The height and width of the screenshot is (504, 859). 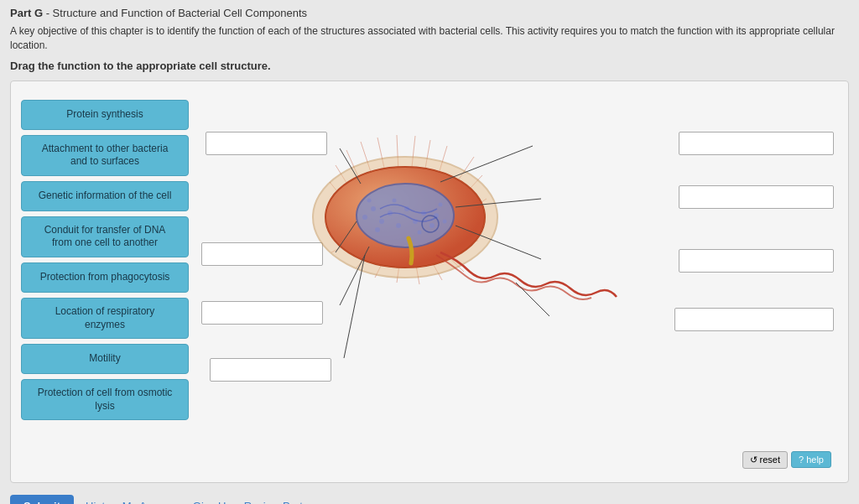 I want to click on drop-zone-mid-right-top, so click(x=757, y=197).